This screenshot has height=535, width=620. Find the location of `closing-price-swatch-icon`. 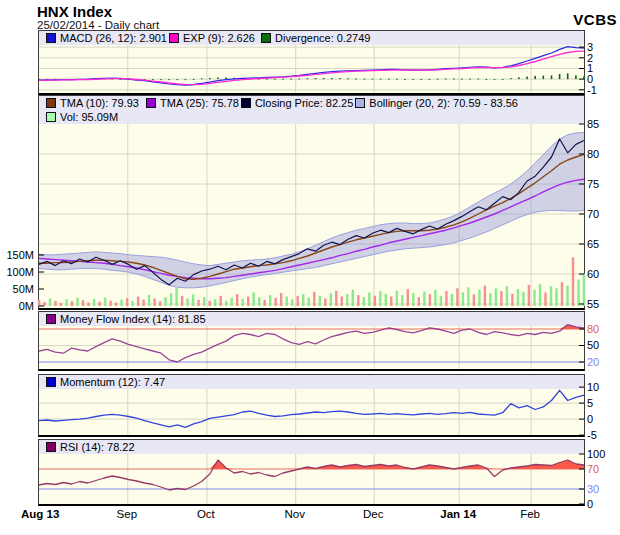

closing-price-swatch-icon is located at coordinates (246, 103).